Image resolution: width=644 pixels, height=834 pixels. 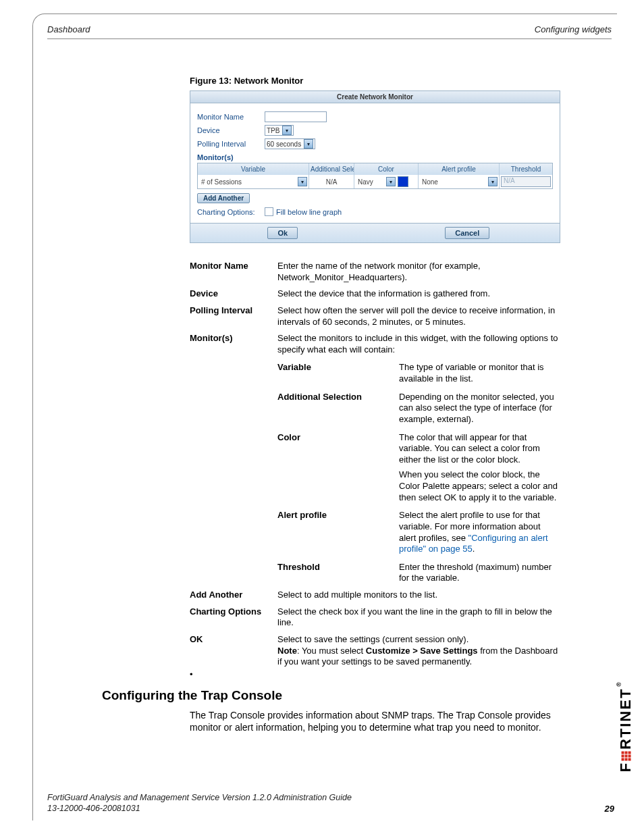 What do you see at coordinates (234, 651) in the screenshot?
I see `def-ok-label: OK` at bounding box center [234, 651].